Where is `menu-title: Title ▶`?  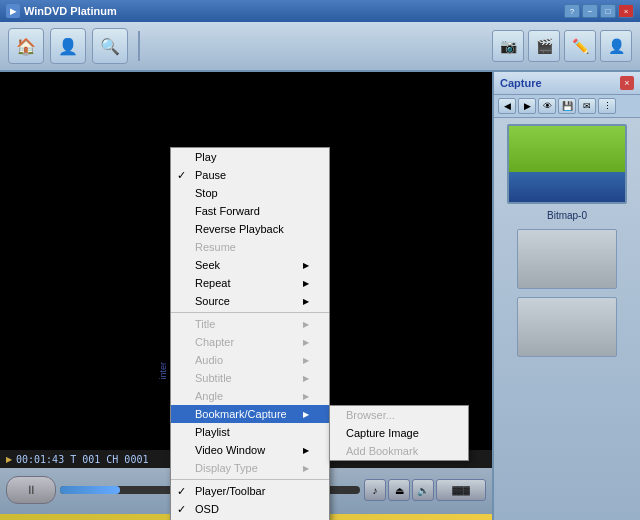 menu-title: Title ▶ is located at coordinates (250, 324).